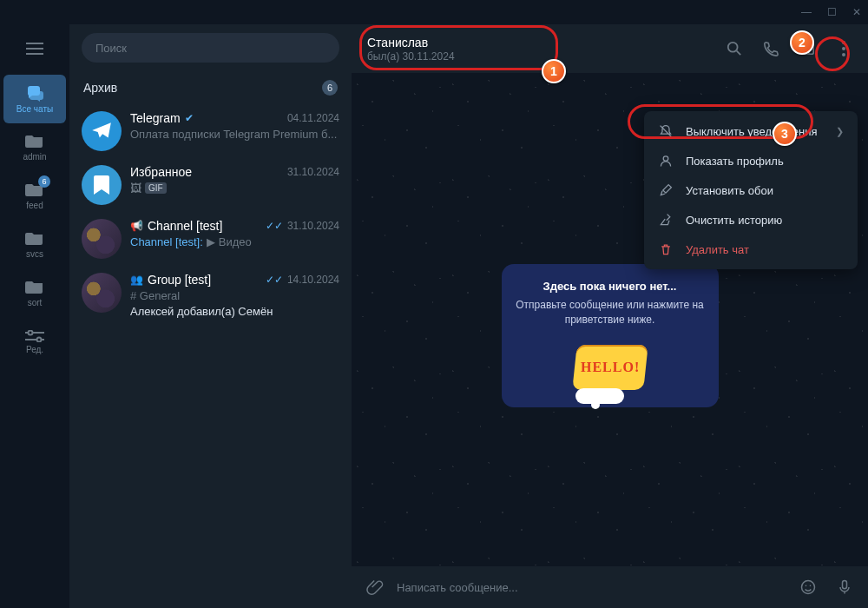 This screenshot has width=868, height=608. I want to click on chat-subtitle: Оплата подписки Telegram Premium б..., so click(234, 134).